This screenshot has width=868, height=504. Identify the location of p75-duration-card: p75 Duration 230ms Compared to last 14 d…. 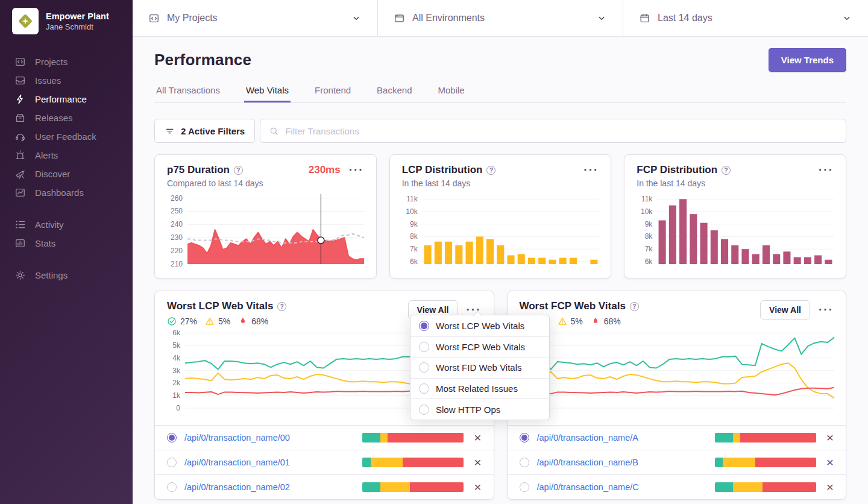
(265, 216).